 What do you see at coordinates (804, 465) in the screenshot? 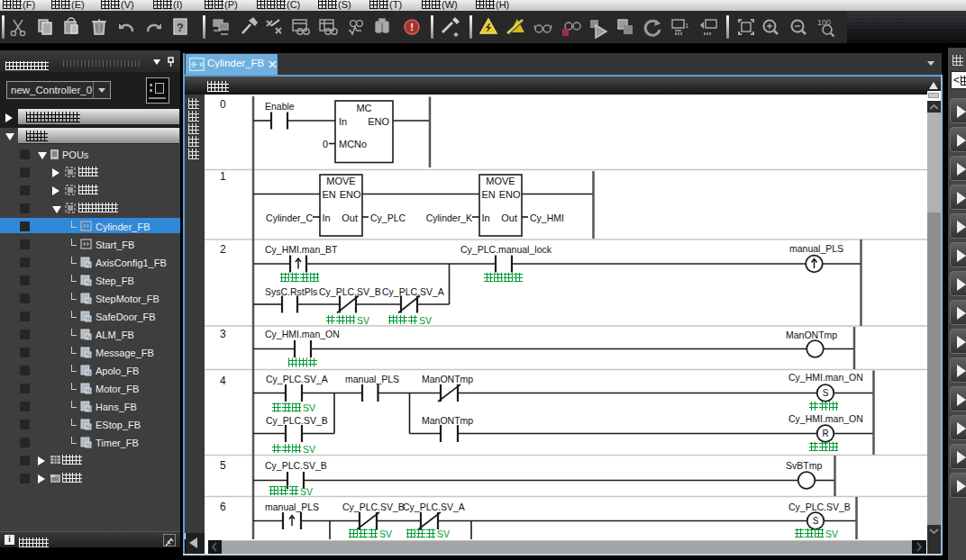
I see `svg-text: SvBTmp` at bounding box center [804, 465].